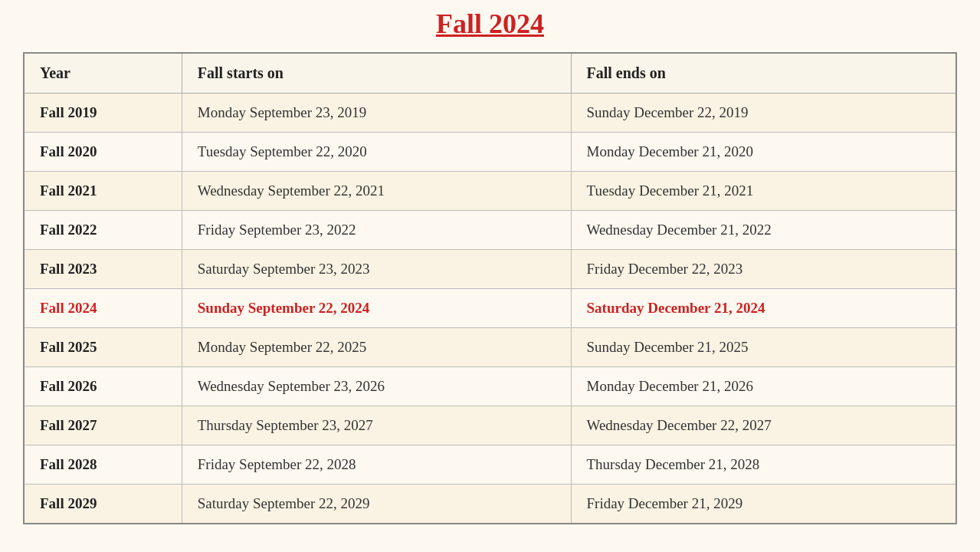 The height and width of the screenshot is (552, 980). What do you see at coordinates (490, 348) in the screenshot?
I see `table-row: Fall 2025Monday September 22, 2025Sunday…` at bounding box center [490, 348].